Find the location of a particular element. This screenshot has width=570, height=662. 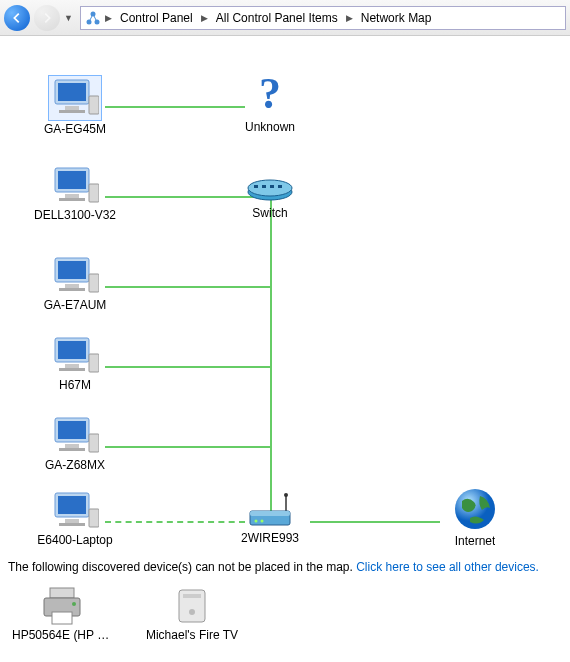

device-label: E6400-Laptop is located at coordinates (74, 540).